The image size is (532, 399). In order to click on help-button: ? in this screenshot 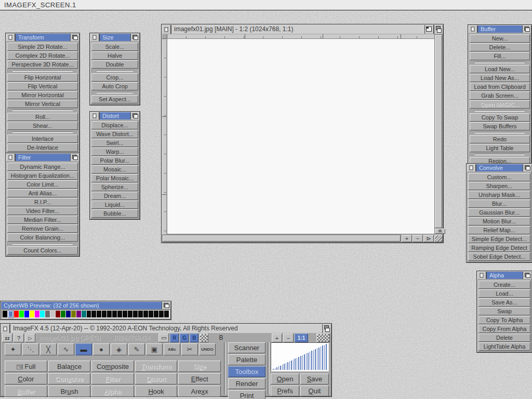, I will do `click(19, 338)`.